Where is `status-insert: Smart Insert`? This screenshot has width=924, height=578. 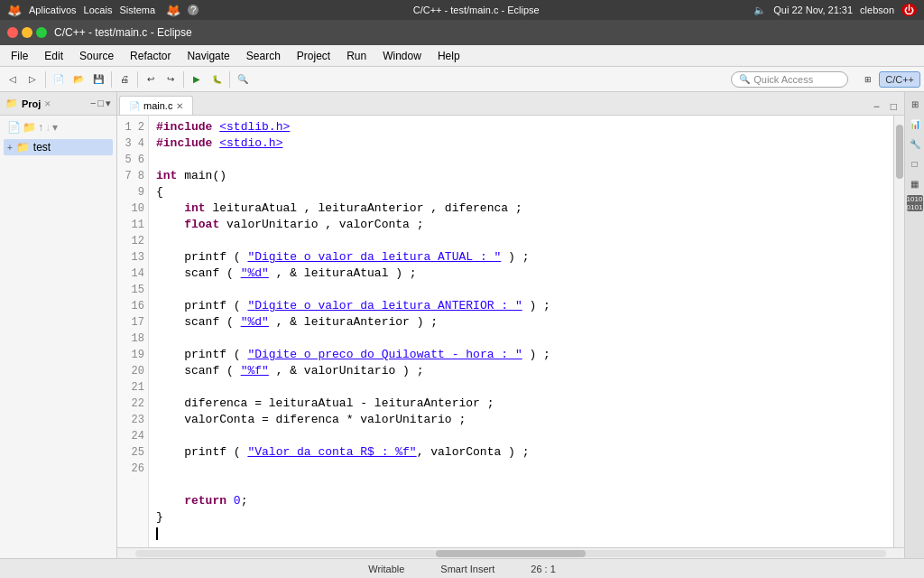
status-insert: Smart Insert is located at coordinates (467, 569).